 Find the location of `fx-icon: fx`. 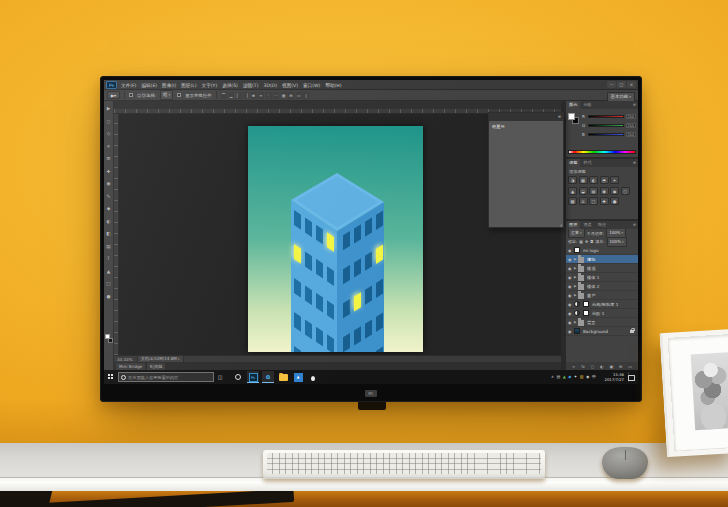

fx-icon: fx is located at coordinates (583, 366).